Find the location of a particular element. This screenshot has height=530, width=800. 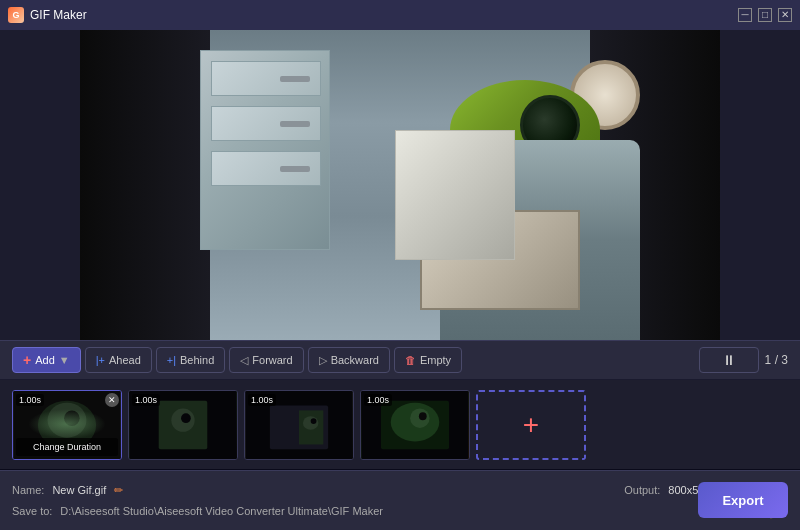

left-panel is located at coordinates (145, 185).